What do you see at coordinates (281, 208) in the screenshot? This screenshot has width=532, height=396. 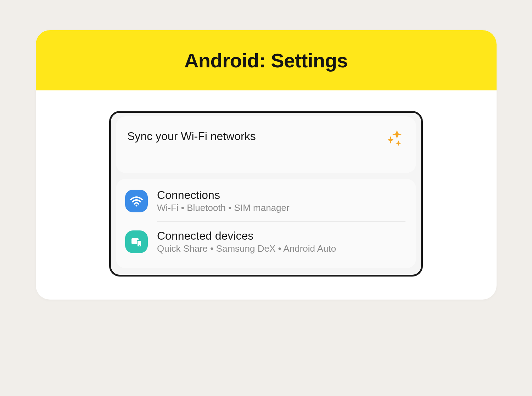 I see `row-subtitle: Wi-Fi • Bluetooth • SIM manager` at bounding box center [281, 208].